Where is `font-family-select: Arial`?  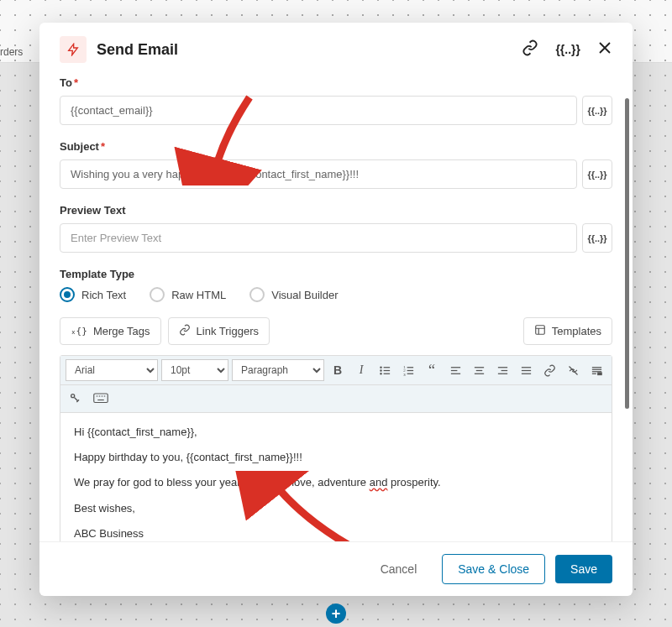 font-family-select: Arial is located at coordinates (112, 370).